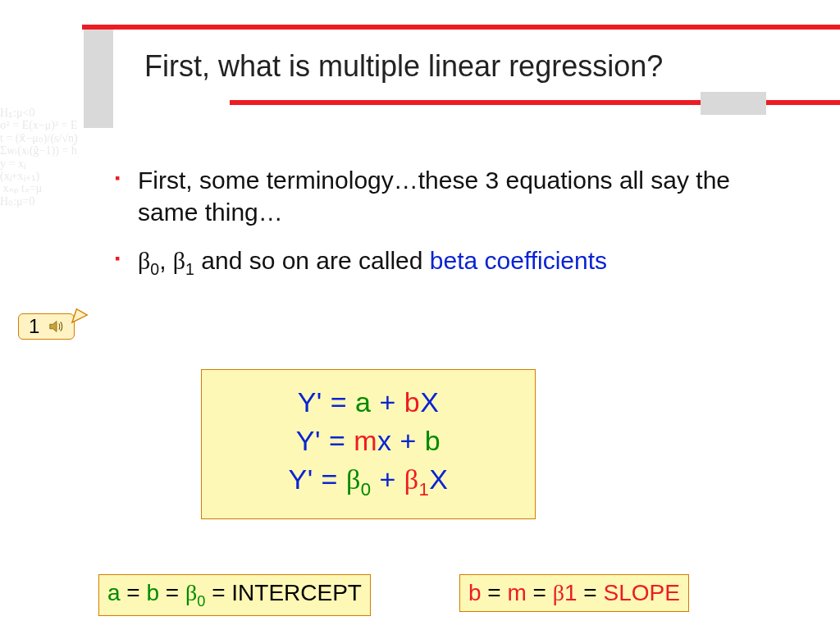 This screenshot has height=630, width=840. What do you see at coordinates (517, 592) in the screenshot?
I see `slope-m: m` at bounding box center [517, 592].